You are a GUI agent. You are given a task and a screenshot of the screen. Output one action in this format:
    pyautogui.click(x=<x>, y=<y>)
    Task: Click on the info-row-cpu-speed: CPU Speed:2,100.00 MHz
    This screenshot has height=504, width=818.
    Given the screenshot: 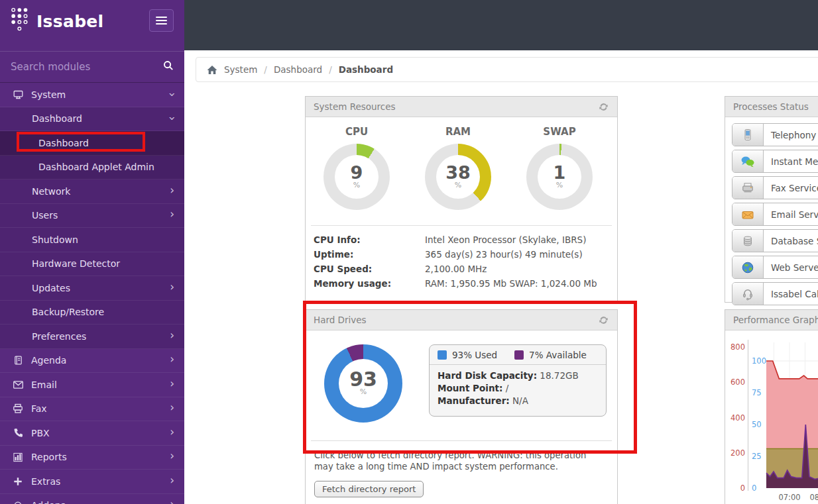 What is the action you would take?
    pyautogui.click(x=461, y=269)
    